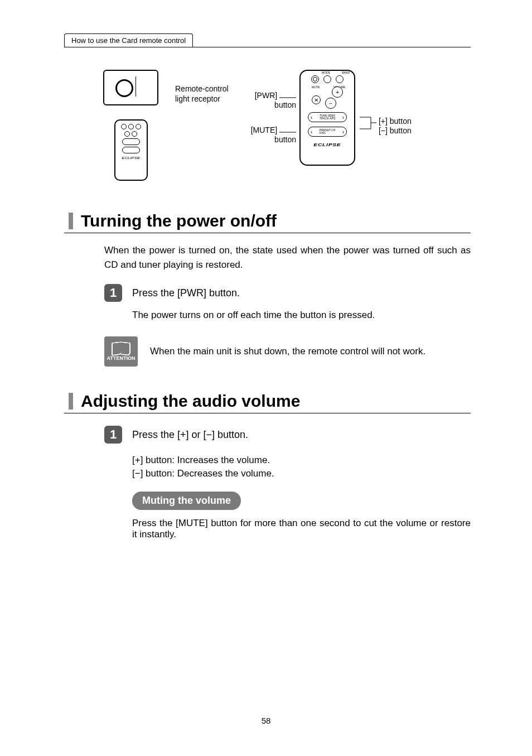 The image size is (532, 756). What do you see at coordinates (268, 403) in the screenshot?
I see `section-heading-volume: Adjusting the audio volume` at bounding box center [268, 403].